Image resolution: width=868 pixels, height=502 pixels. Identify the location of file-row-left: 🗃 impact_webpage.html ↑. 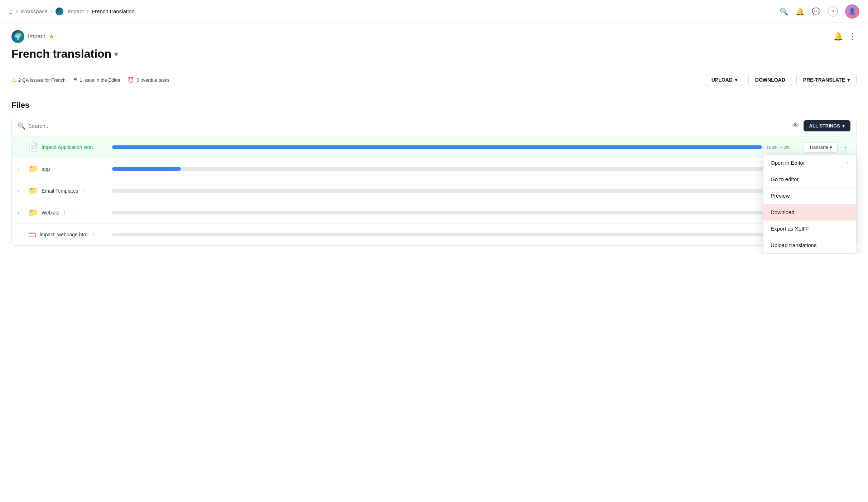
(61, 235).